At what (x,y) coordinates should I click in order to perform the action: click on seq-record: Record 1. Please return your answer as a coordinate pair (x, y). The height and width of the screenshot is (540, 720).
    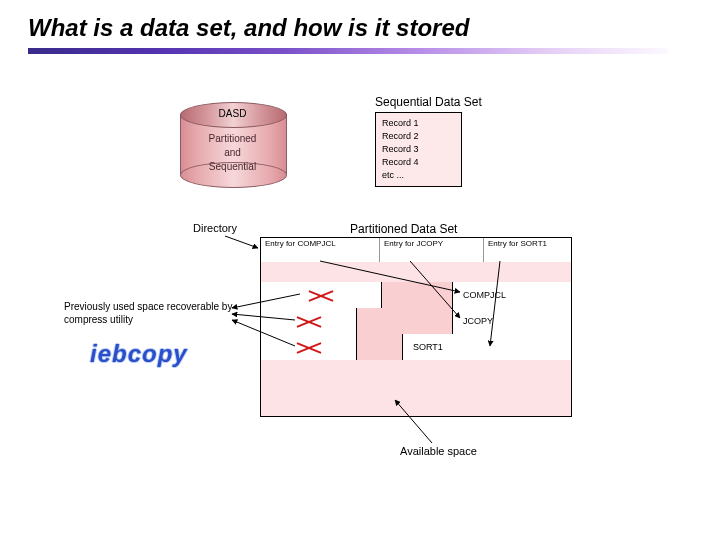
    Looking at the image, I should click on (418, 124).